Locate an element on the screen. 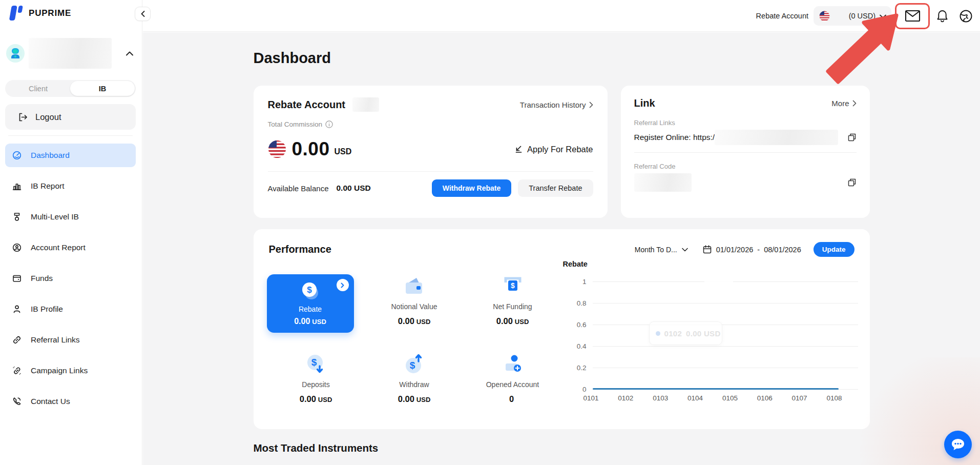 The width and height of the screenshot is (980, 465). rebate-chart: Rebate 10.80.60.40.20 0102 0.00 USD 0101… is located at coordinates (712, 338).